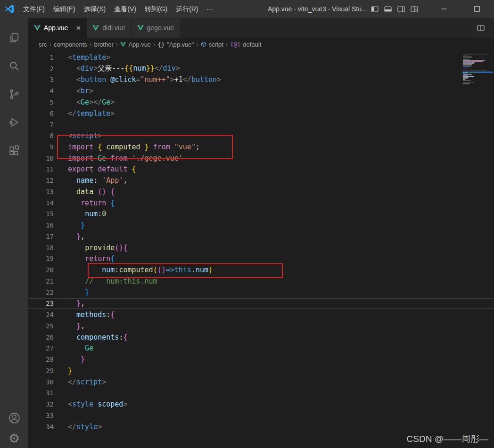 This screenshot has width=494, height=448. What do you see at coordinates (14, 38) in the screenshot?
I see `explorer-icon` at bounding box center [14, 38].